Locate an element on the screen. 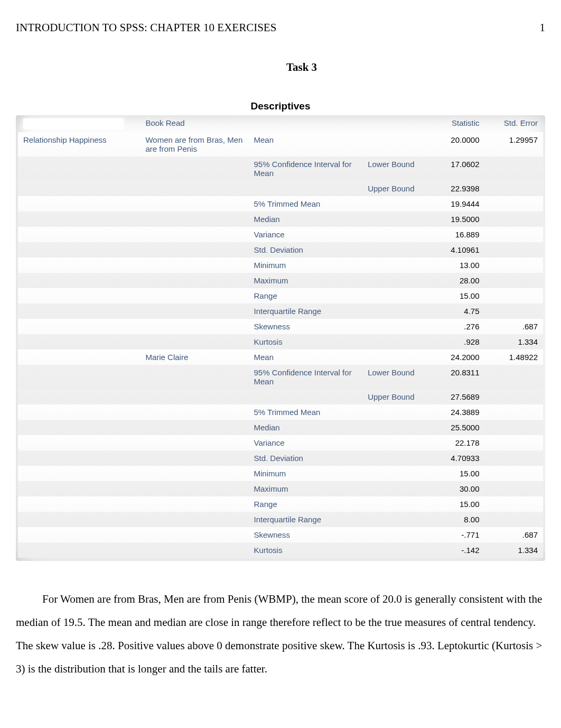  statistic-value: 25.5000 is located at coordinates (459, 427).